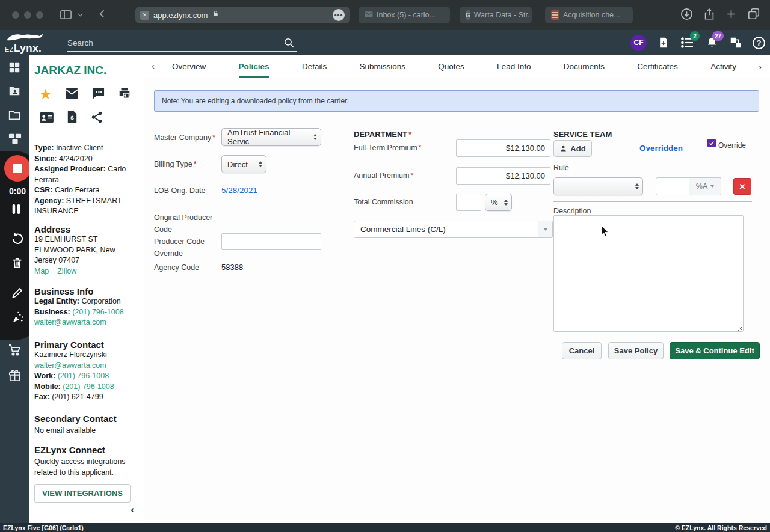  I want to click on org-structure-icon, so click(736, 43).